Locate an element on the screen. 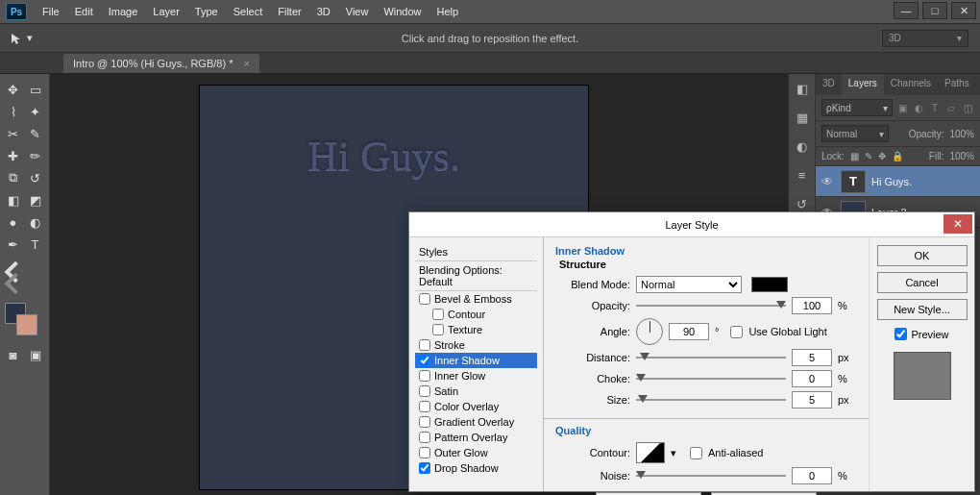 The image size is (980, 495). choke-input is located at coordinates (812, 379).